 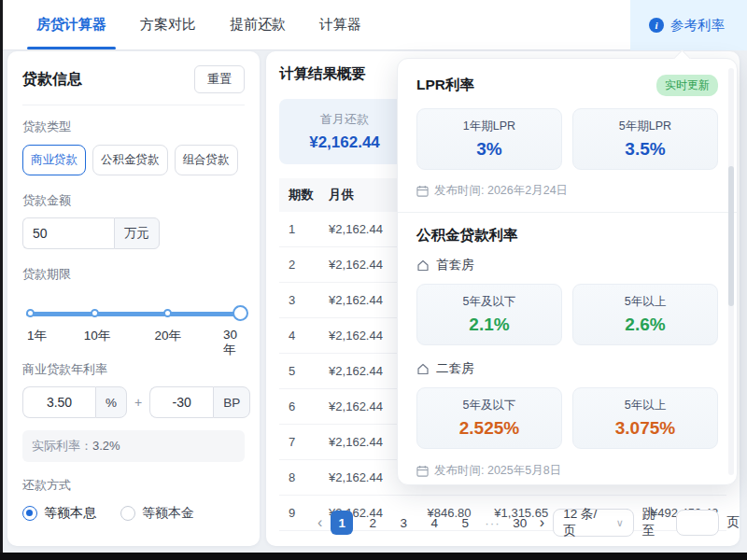 I want to click on second-home-over5-card: 5年以上 3.075%, so click(x=645, y=418).